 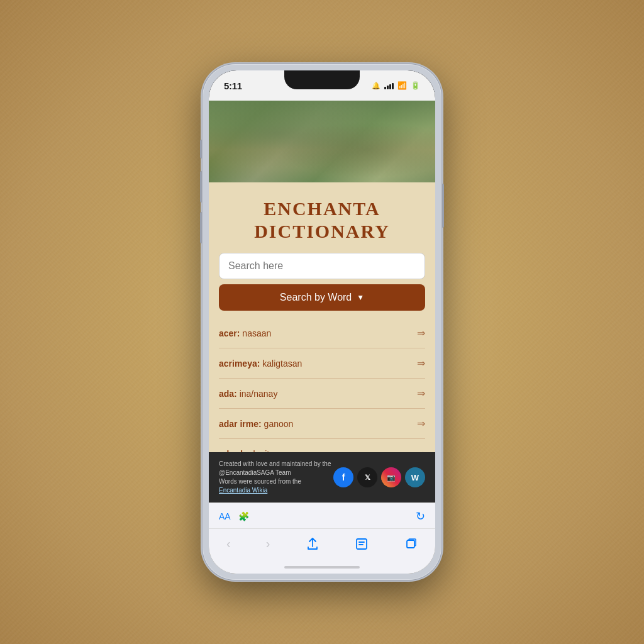 I want to click on list-item: ada: ina/nanay ⇒, so click(x=322, y=394).